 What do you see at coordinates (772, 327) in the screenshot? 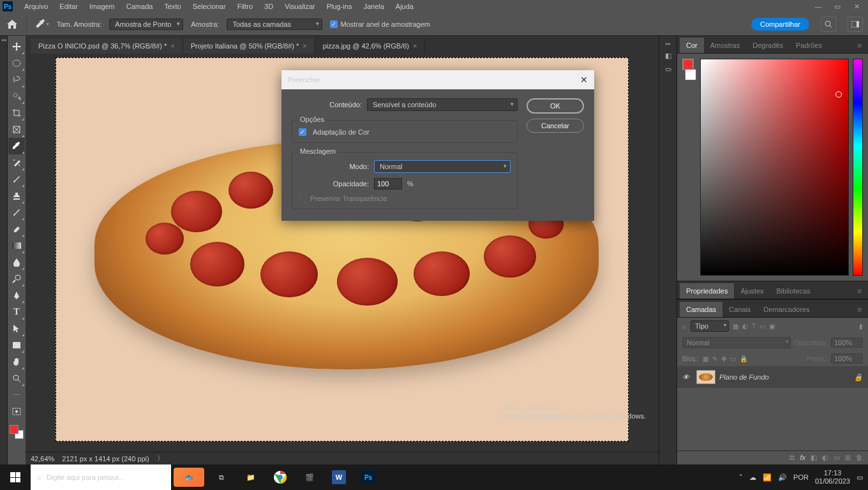
I see `filter-smart-icon: ▣` at bounding box center [772, 327].